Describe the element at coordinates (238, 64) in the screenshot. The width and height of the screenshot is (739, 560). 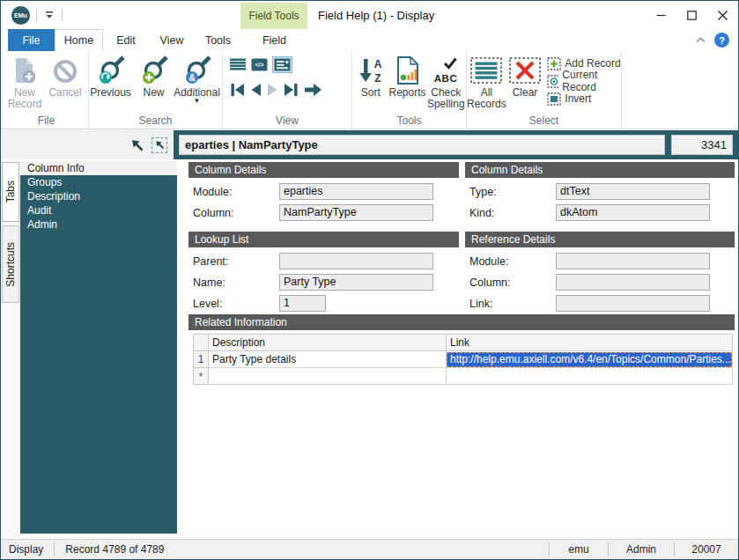
I see `list-view-icon` at that location.